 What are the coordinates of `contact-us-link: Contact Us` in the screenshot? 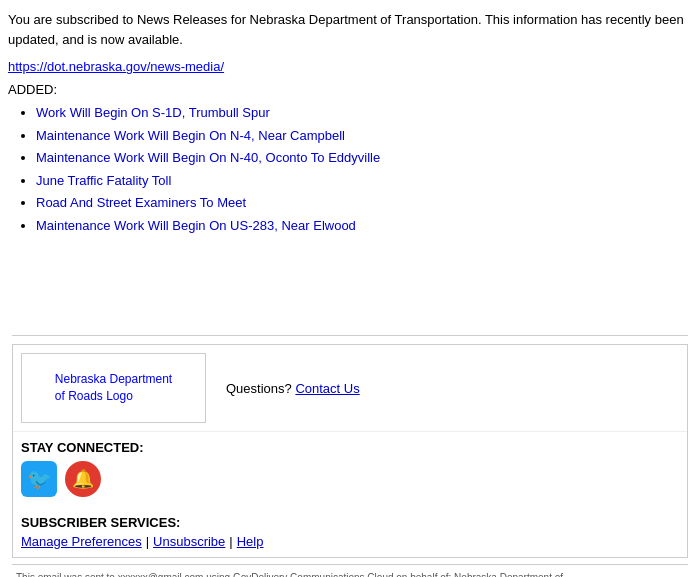 It's located at (327, 388).